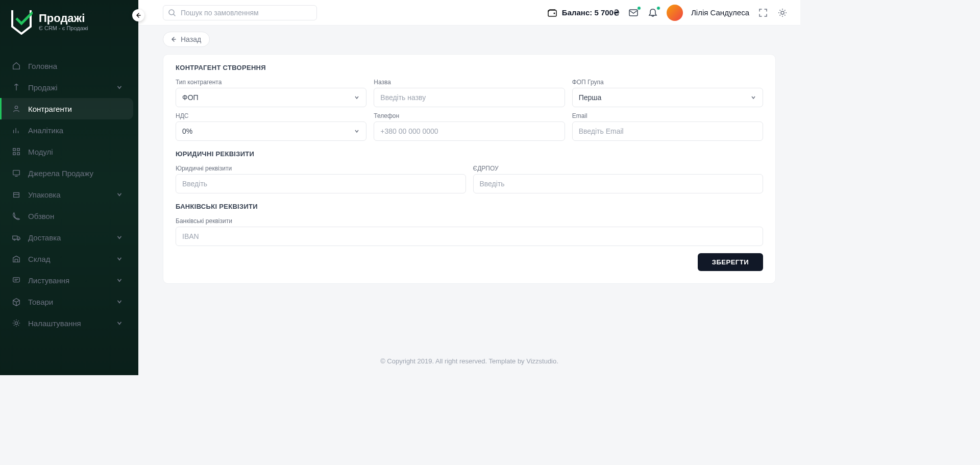 The image size is (980, 465). Describe the element at coordinates (552, 13) in the screenshot. I see `wallet-icon` at that location.